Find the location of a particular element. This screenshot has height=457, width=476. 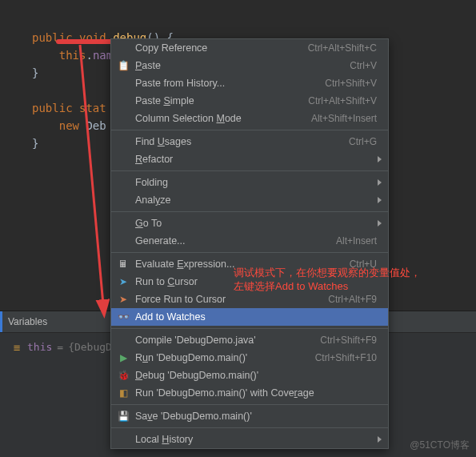

menu-item: Go To is located at coordinates (250, 223).